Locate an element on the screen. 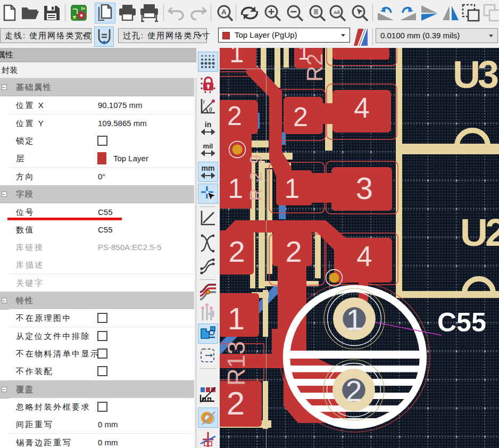  svg-text: U3 is located at coordinates (476, 74).